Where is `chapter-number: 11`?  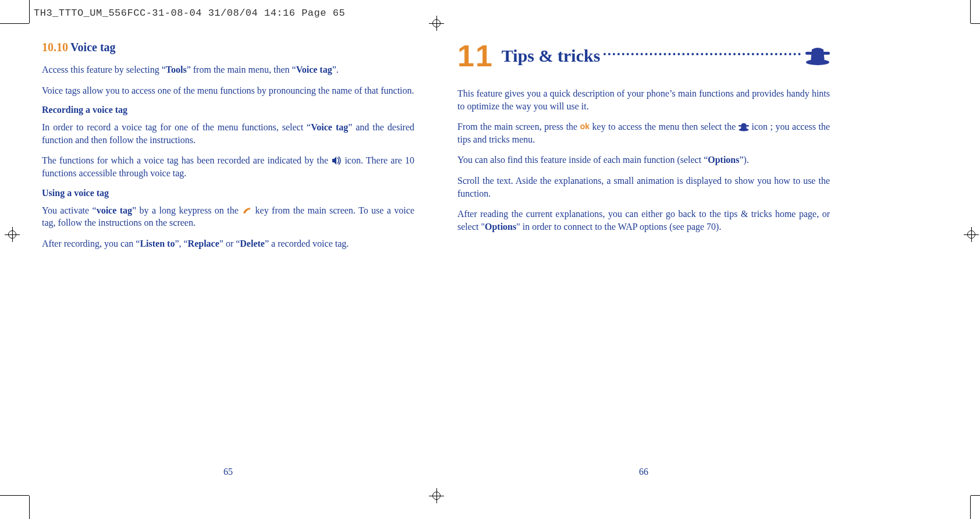 chapter-number: 11 is located at coordinates (475, 56).